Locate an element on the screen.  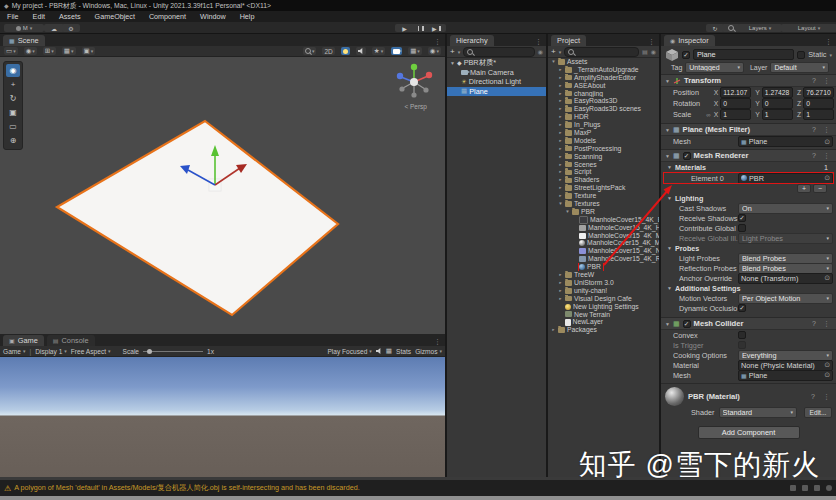
scale-slider is located at coordinates (173, 352).